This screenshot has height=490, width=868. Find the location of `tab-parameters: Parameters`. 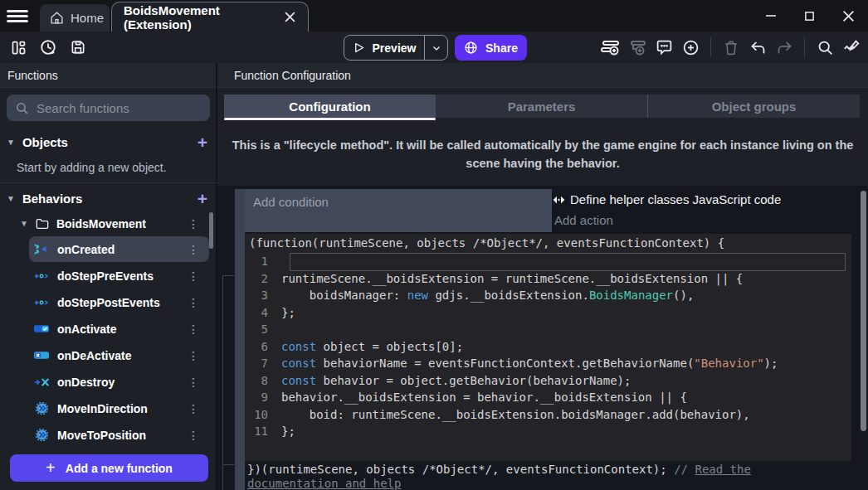

tab-parameters: Parameters is located at coordinates (541, 106).